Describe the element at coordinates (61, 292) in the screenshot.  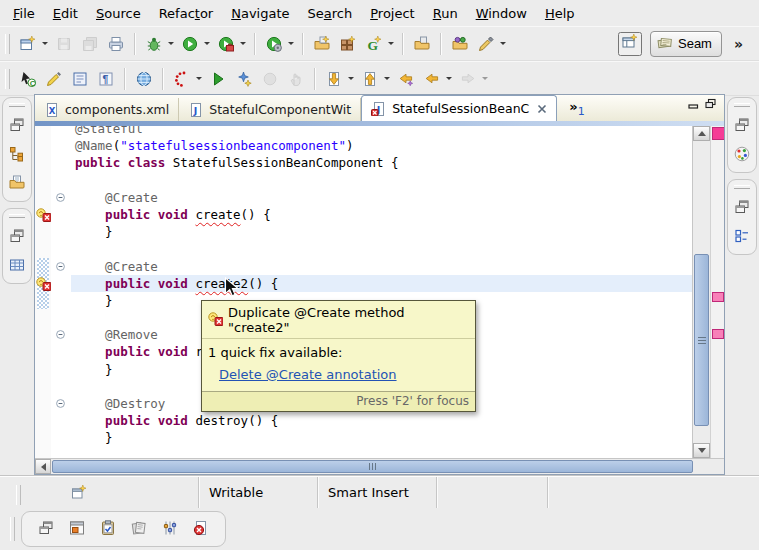
I see `folding-ruler` at that location.